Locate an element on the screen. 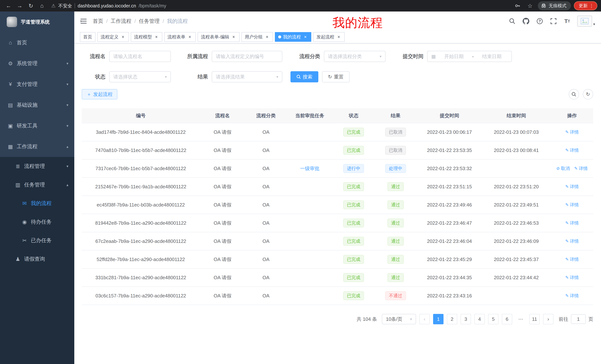 The width and height of the screenshot is (601, 364). result-badge: 已取消 is located at coordinates (396, 150).